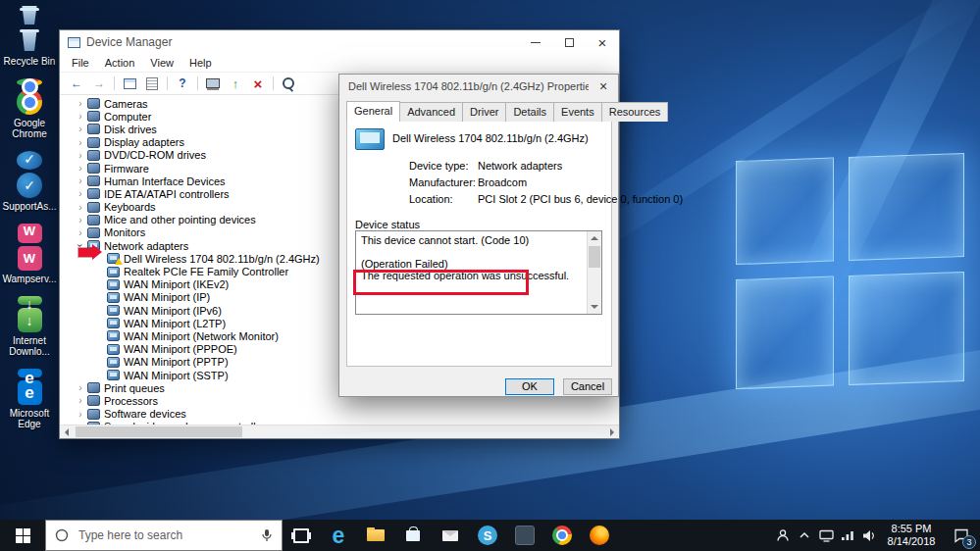 This screenshot has height=551, width=980. I want to click on search-input, so click(165, 535).